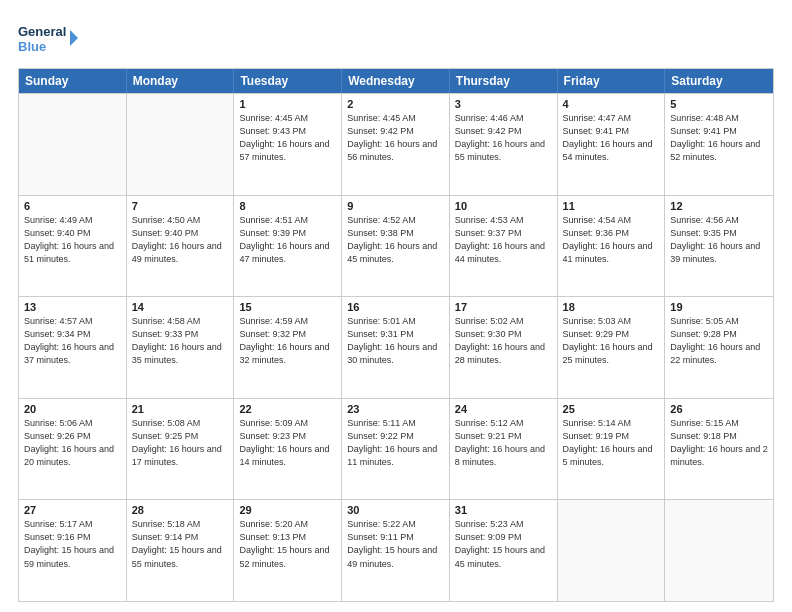  What do you see at coordinates (504, 348) in the screenshot?
I see `day-cell-17: 17Sunrise: 5:02 AM Sunset: 9:30 PM Dayli…` at bounding box center [504, 348].